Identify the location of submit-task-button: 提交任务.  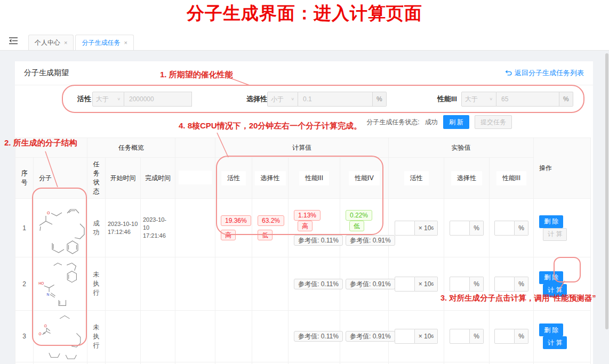
(493, 122).